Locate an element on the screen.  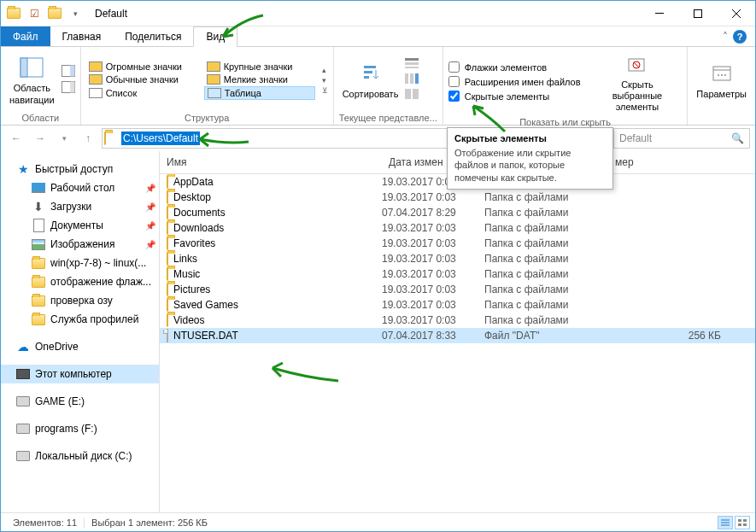
options-label: Параметры is located at coordinates (721, 94).